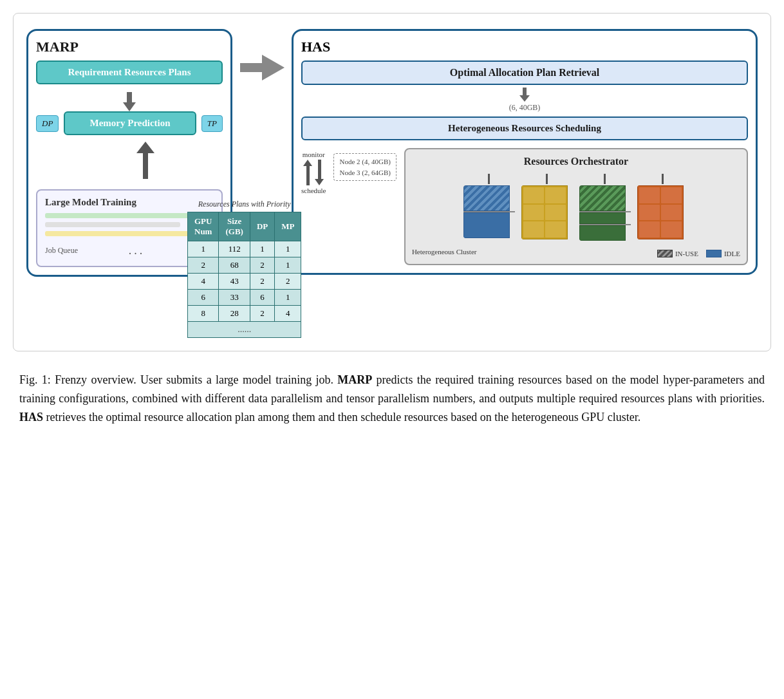  What do you see at coordinates (245, 250) in the screenshot?
I see `table-row: 1 112 1 1` at bounding box center [245, 250].